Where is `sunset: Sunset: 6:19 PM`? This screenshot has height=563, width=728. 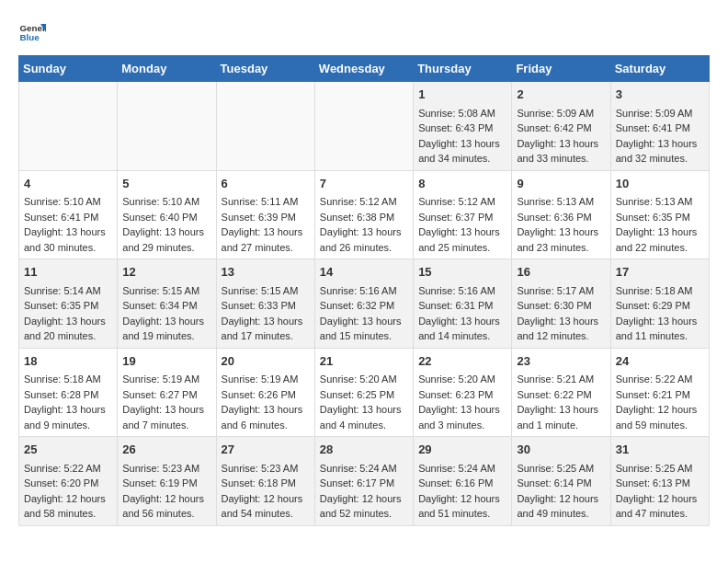 sunset: Sunset: 6:19 PM is located at coordinates (160, 483).